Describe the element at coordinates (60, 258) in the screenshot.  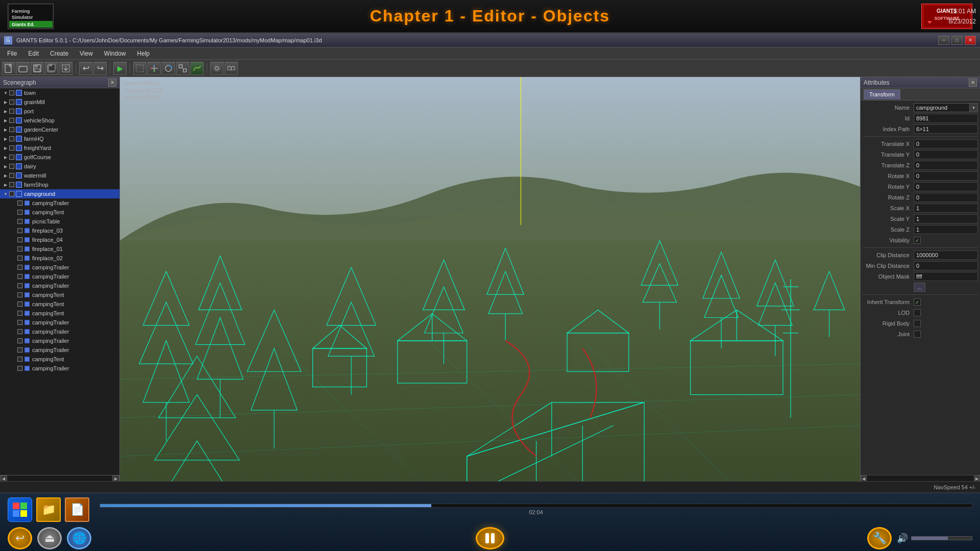
I see `tree-item: fireplace_02` at that location.